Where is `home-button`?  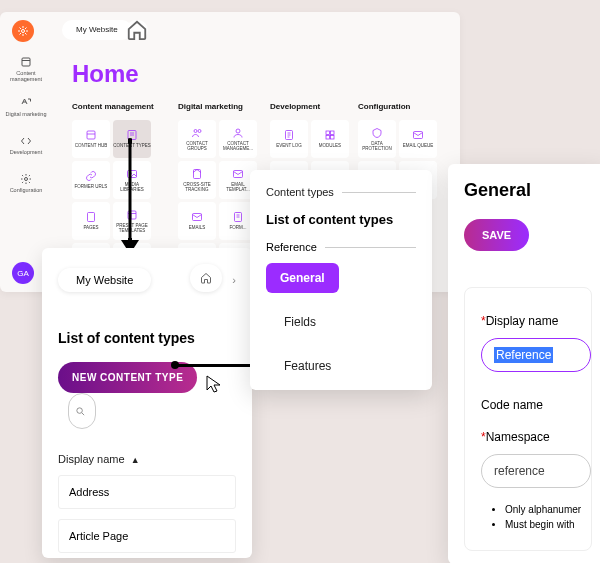 home-button is located at coordinates (137, 30).